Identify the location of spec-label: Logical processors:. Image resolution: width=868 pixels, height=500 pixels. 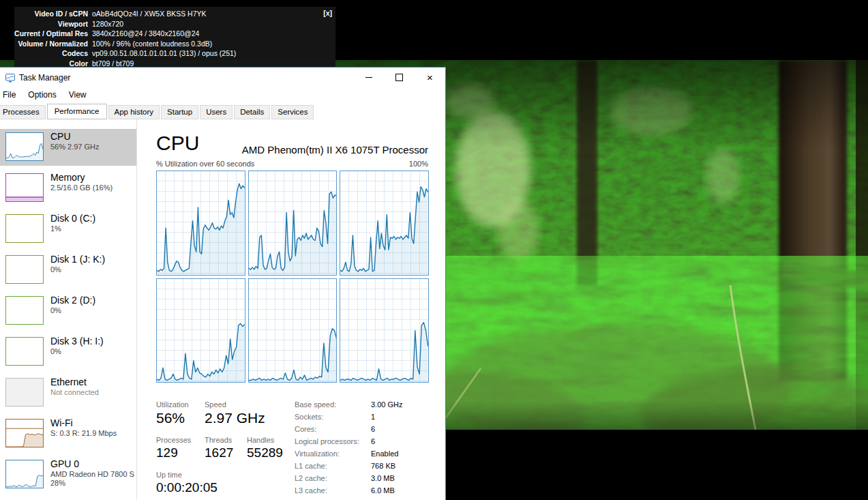
(333, 443).